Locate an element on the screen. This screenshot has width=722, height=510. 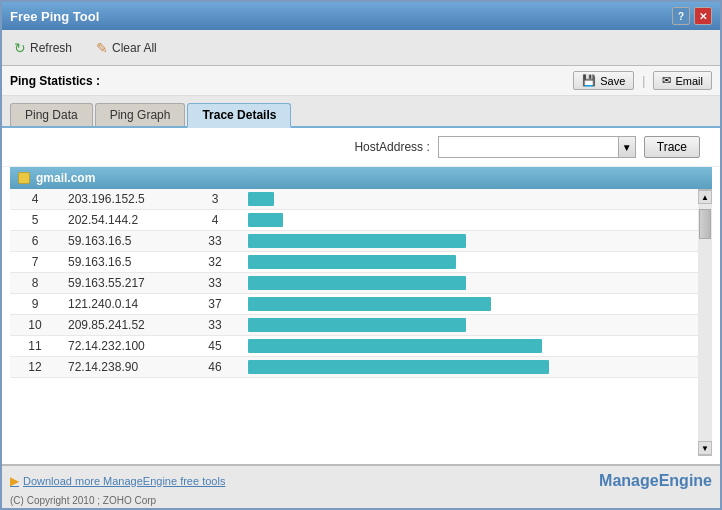
table-row: 7 59.163.16.5 32 is located at coordinates (354, 262).